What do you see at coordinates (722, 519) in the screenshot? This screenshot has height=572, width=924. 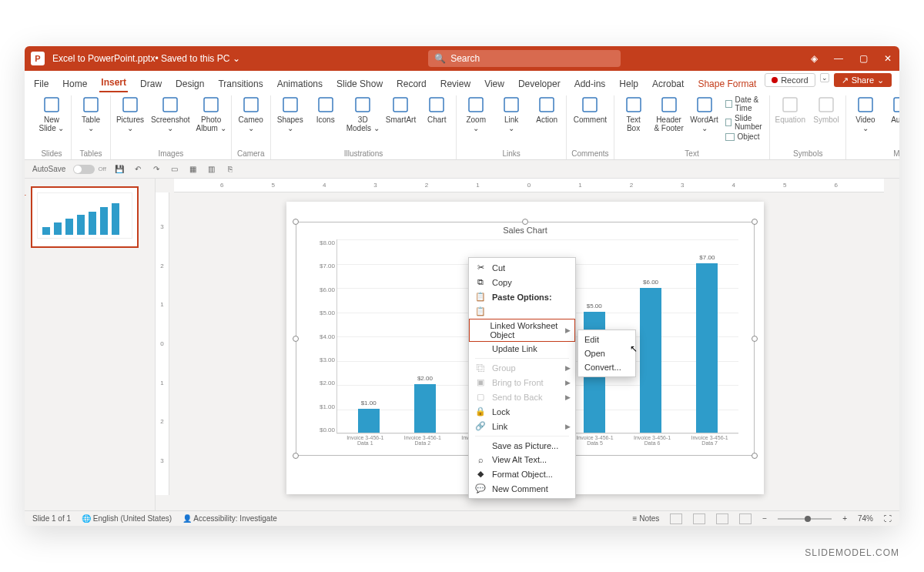 I see `reading-view-button` at bounding box center [722, 519].